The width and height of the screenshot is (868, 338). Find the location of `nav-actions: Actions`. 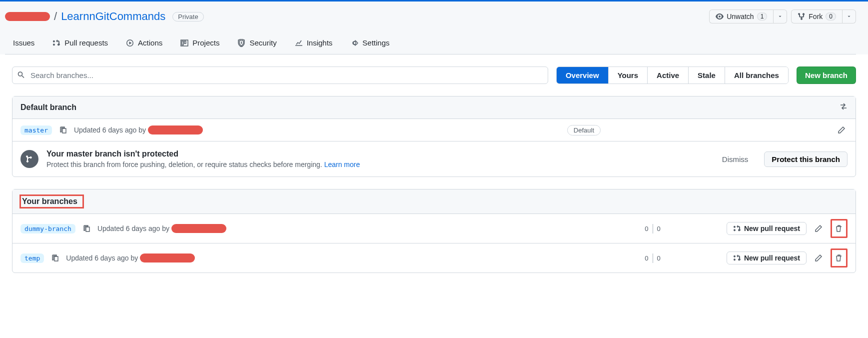

nav-actions: Actions is located at coordinates (144, 44).